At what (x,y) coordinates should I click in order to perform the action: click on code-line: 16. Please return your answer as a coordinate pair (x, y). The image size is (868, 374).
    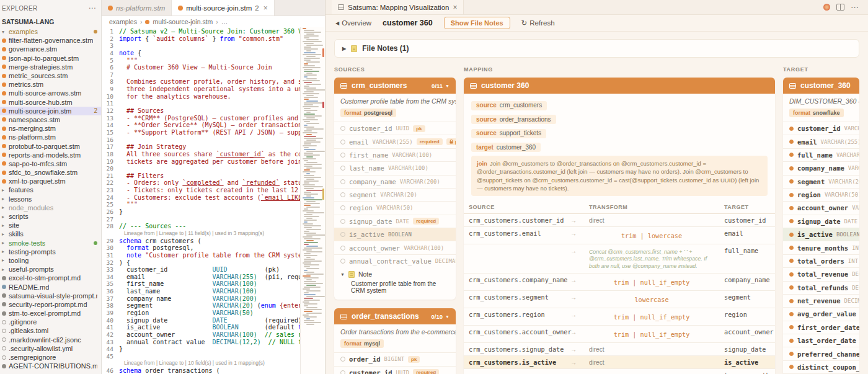
    Looking at the image, I should click on (201, 140).